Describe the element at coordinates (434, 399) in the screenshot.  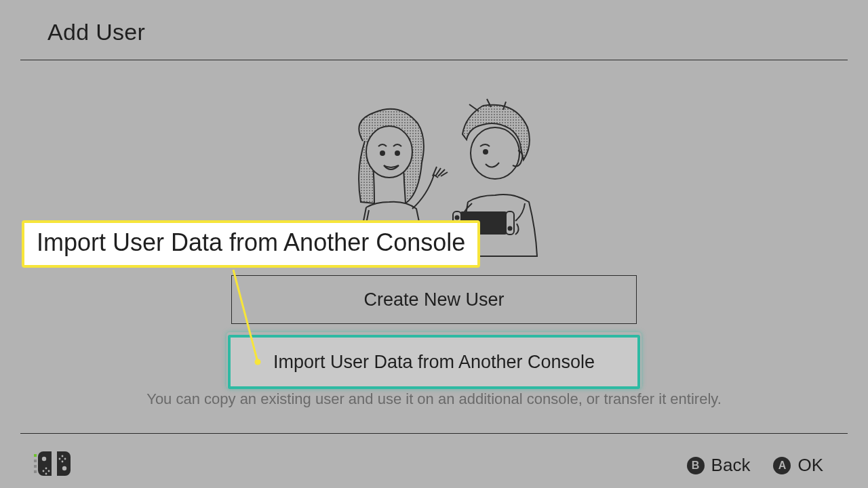
I see `hint-text: You can copy an existing user and use it…` at that location.